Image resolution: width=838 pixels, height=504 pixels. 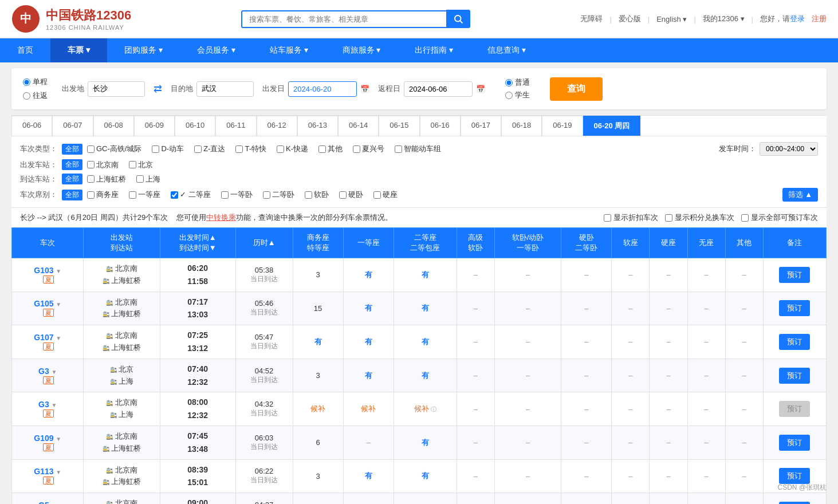 I want to click on filter-first: 一等座, so click(x=144, y=195).